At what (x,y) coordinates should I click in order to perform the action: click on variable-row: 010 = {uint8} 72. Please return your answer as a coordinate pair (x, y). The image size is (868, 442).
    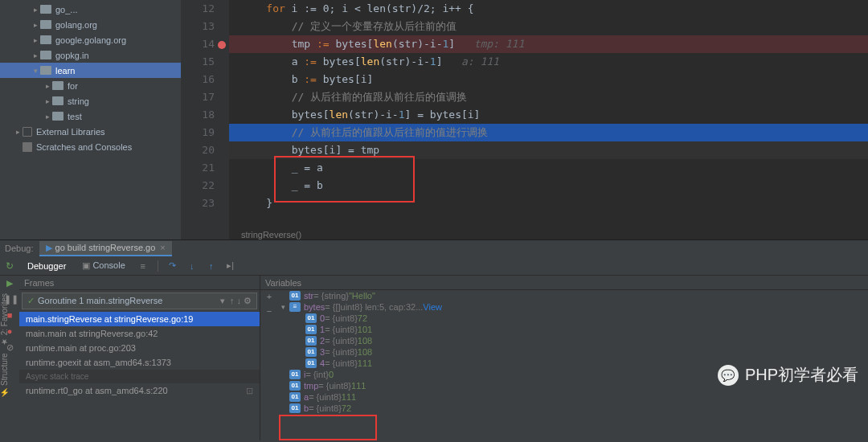
    Looking at the image, I should click on (574, 318).